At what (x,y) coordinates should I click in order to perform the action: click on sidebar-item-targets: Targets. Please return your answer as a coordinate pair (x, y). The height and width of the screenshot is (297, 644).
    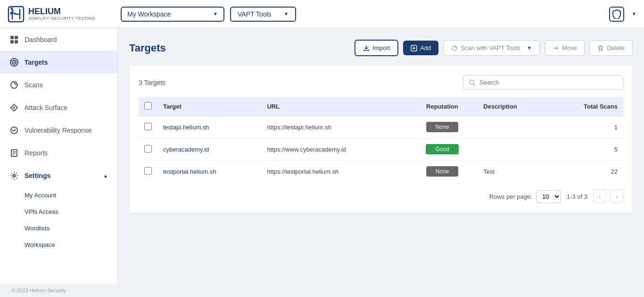
    Looking at the image, I should click on (58, 62).